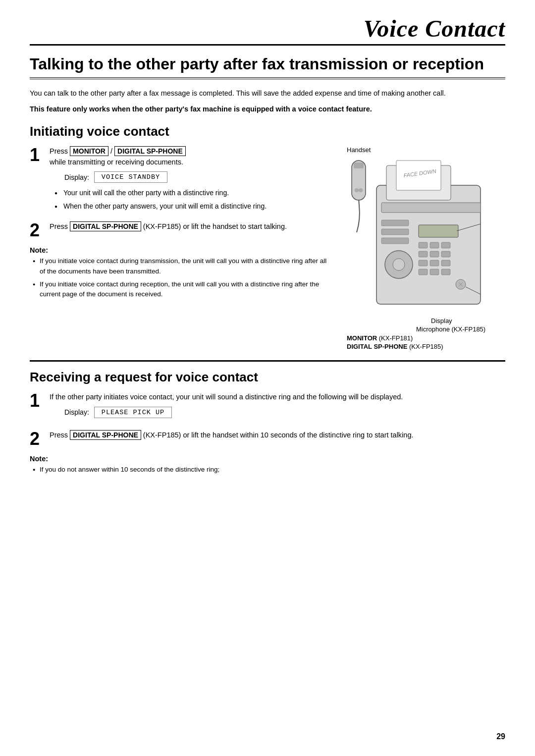  I want to click on monitor-button-label: MONITOR, so click(89, 151).